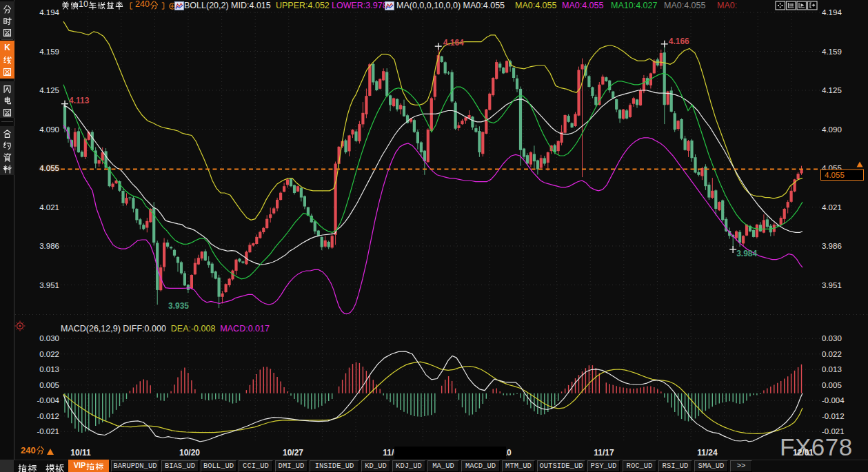 Image resolution: width=868 pixels, height=472 pixels. Describe the element at coordinates (79, 101) in the screenshot. I see `svg-text: 4.113` at that location.